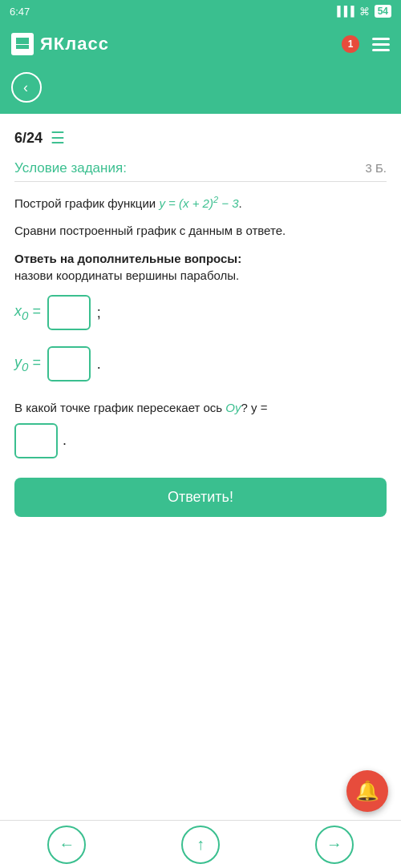 The height and width of the screenshot is (868, 401). I want to click on list-icon: ☰, so click(58, 138).